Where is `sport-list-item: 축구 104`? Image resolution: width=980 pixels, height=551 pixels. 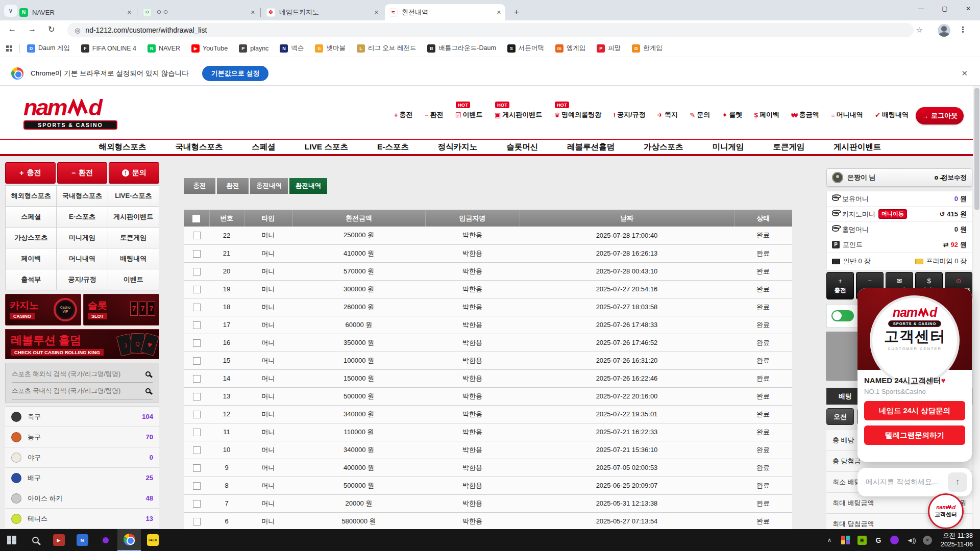
sport-list-item: 축구 104 is located at coordinates (82, 417).